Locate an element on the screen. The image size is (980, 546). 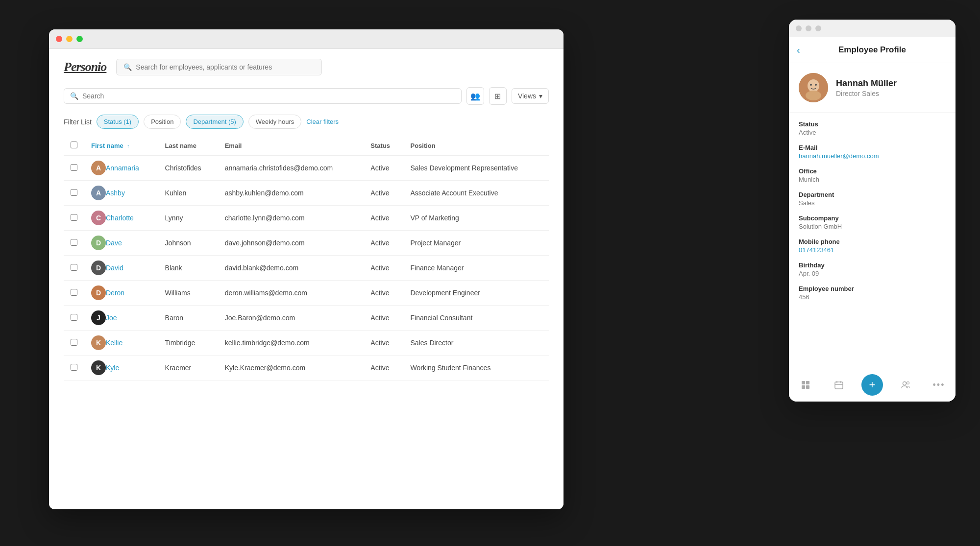
employee-name-link: David is located at coordinates (115, 268).